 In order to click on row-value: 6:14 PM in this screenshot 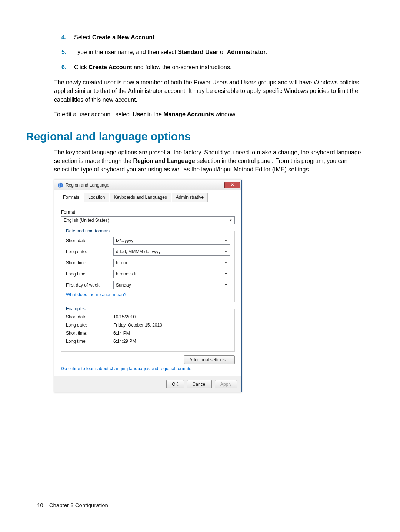, I will do `click(121, 333)`.